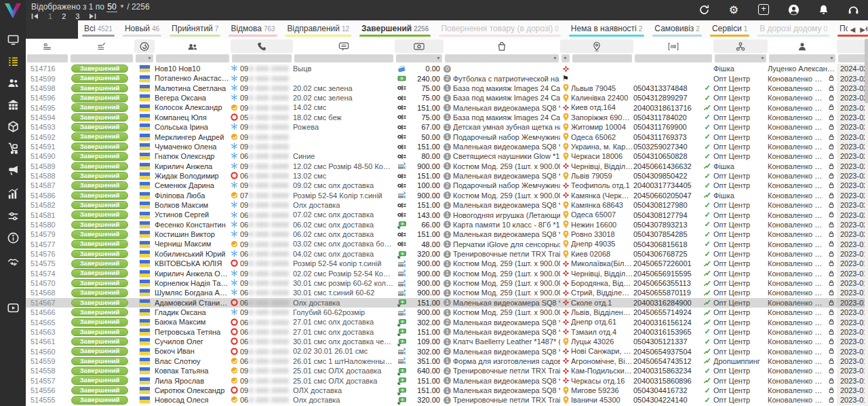  Describe the element at coordinates (77, 16) in the screenshot. I see `page-3: 3` at that location.